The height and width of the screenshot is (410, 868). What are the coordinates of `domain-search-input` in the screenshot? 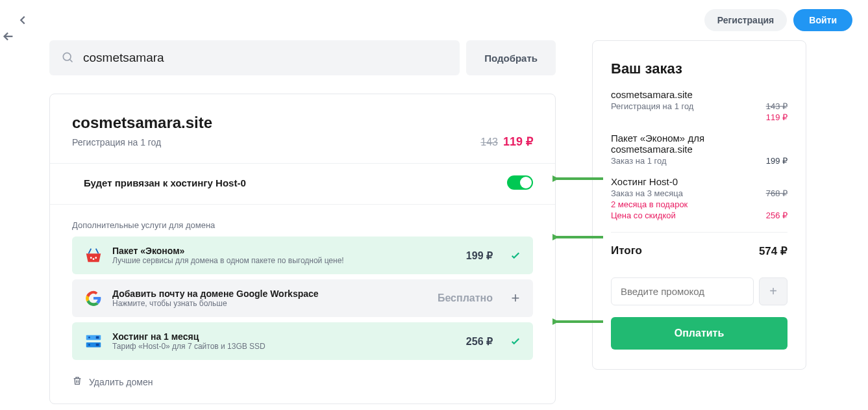 It's located at (266, 58).